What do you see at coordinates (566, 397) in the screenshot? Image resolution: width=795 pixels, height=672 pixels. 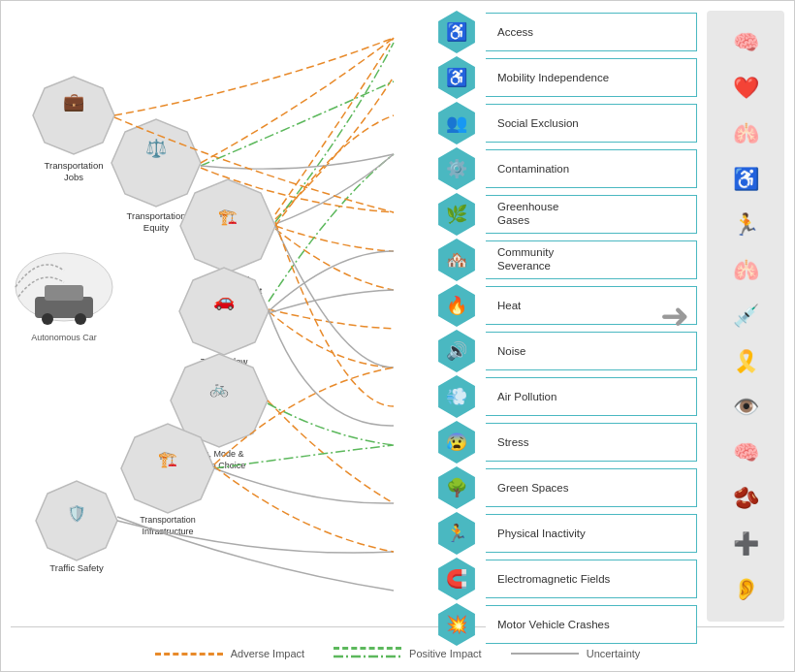 I see `outcome-air-pollution: 💨 Air Pollution` at bounding box center [566, 397].